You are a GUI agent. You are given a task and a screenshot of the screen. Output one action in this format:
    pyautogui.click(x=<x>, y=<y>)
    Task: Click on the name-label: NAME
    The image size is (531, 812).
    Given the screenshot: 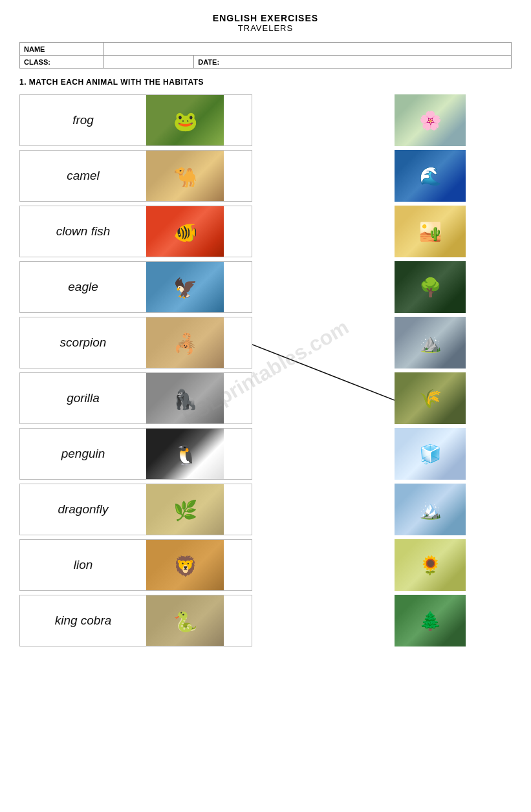 What is the action you would take?
    pyautogui.click(x=62, y=49)
    